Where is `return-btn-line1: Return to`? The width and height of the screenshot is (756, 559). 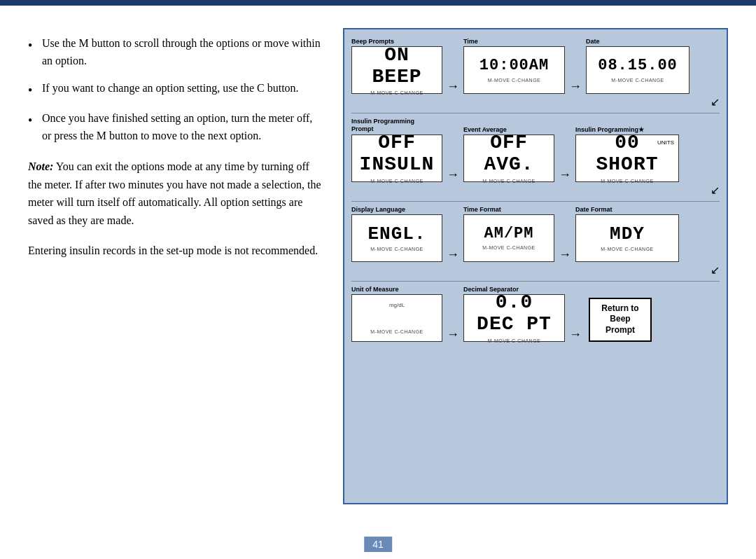 return-btn-line1: Return to is located at coordinates (620, 308).